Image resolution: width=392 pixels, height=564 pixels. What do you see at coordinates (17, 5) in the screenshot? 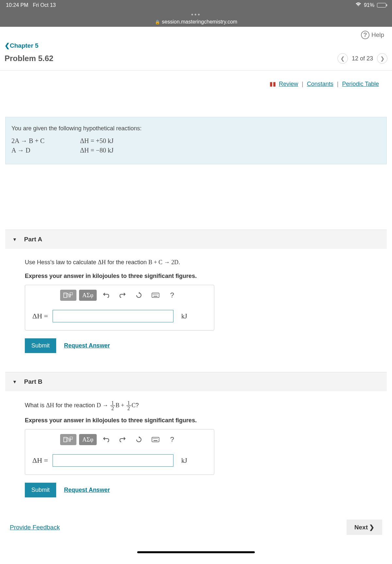
I see `status-time: 10:24 PM` at bounding box center [17, 5].